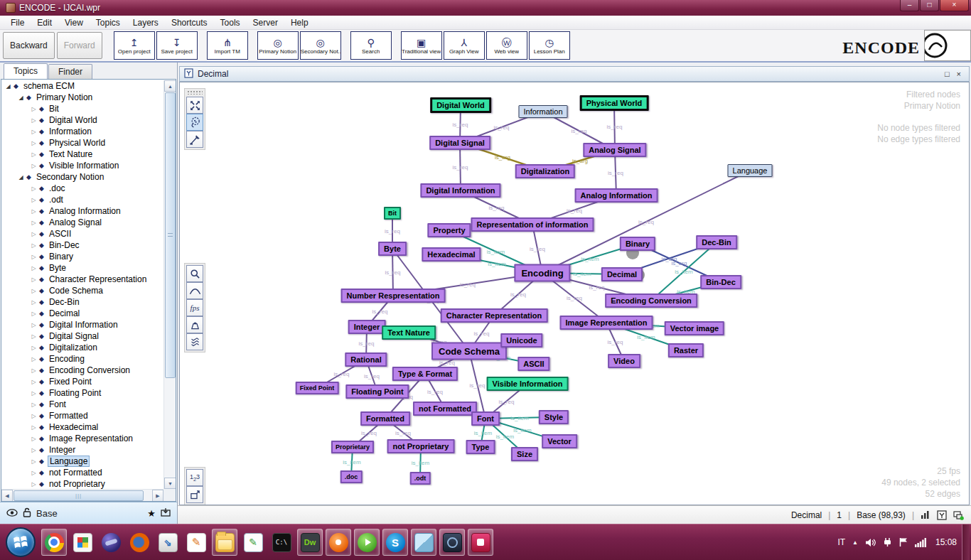 Image resolution: width=971 pixels, height=560 pixels. I want to click on setup-taskbar-icon, so click(168, 542).